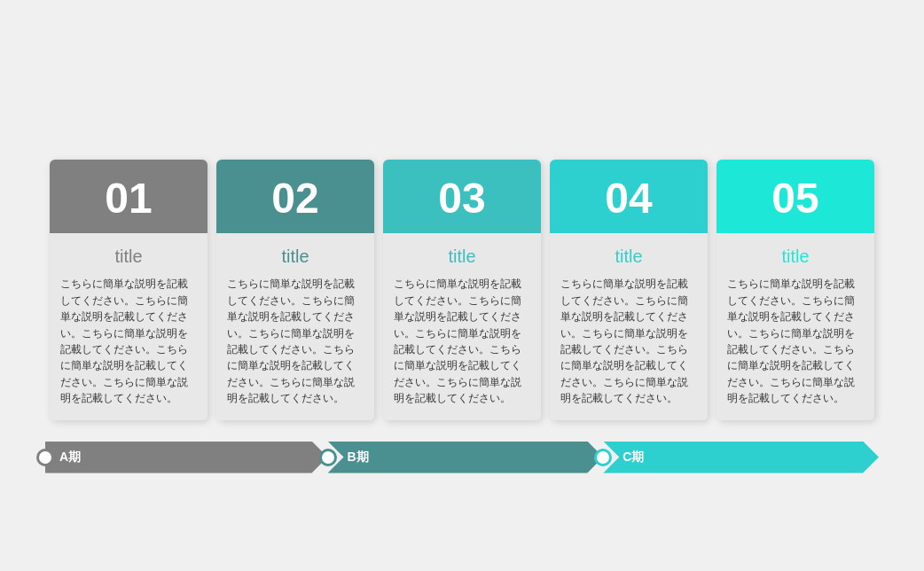 This screenshot has width=924, height=571. I want to click on arrow-dot-a, so click(45, 458).